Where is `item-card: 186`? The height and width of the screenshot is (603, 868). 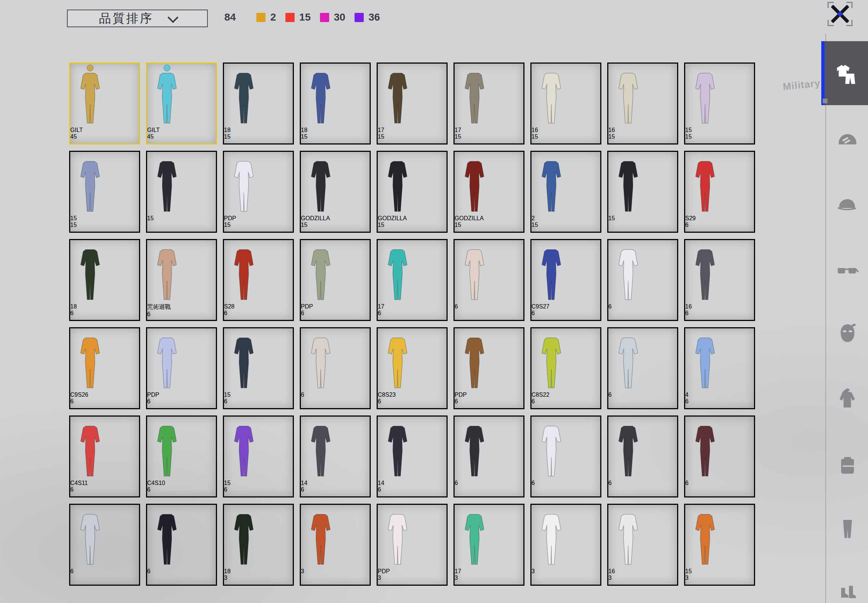 item-card: 186 is located at coordinates (105, 280).